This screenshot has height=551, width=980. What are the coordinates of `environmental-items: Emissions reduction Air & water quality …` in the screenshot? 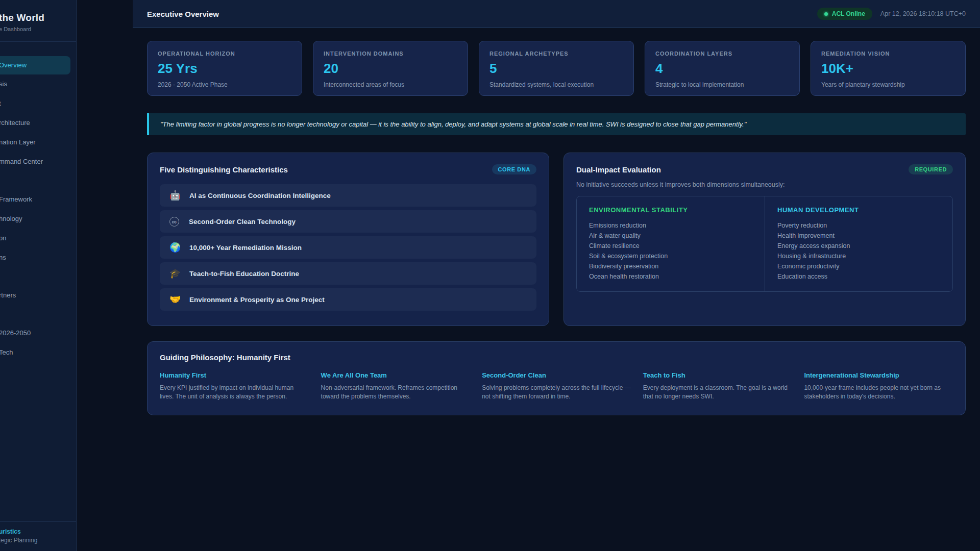 It's located at (671, 251).